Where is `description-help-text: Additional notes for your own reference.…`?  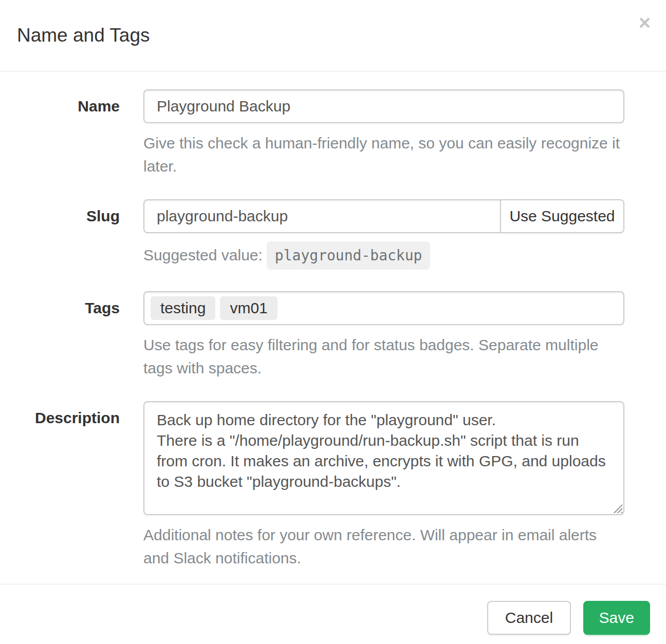 description-help-text: Additional notes for your own reference.… is located at coordinates (384, 546).